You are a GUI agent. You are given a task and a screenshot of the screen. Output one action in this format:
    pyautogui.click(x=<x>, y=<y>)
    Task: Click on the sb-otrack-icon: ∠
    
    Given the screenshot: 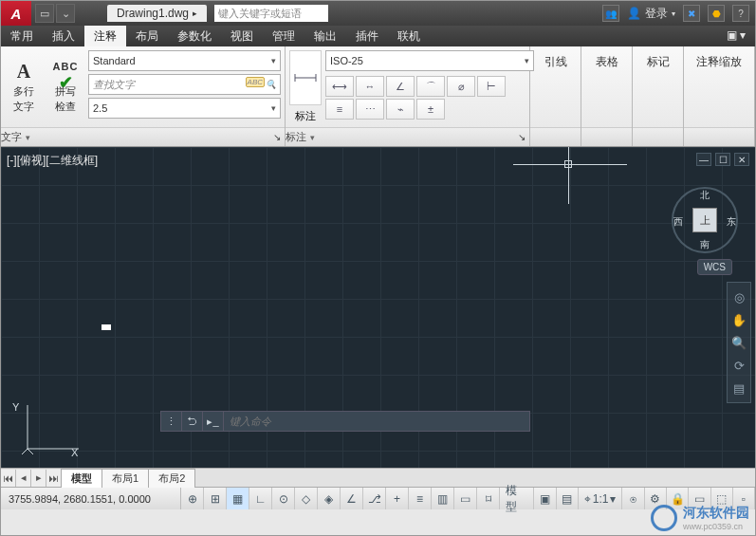 What is the action you would take?
    pyautogui.click(x=352, y=499)
    